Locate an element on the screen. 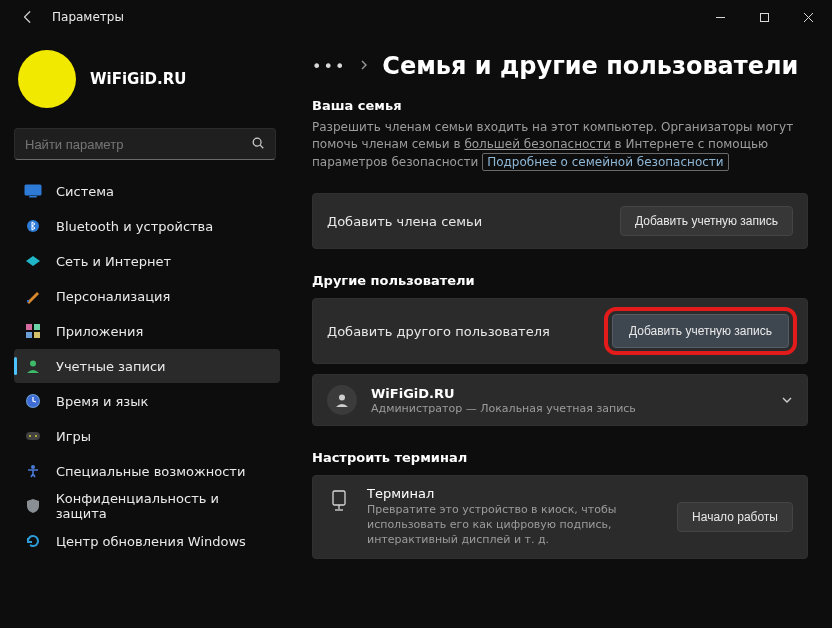  sidebar-item-privacy: Конфиденциальность и защита is located at coordinates (147, 506).